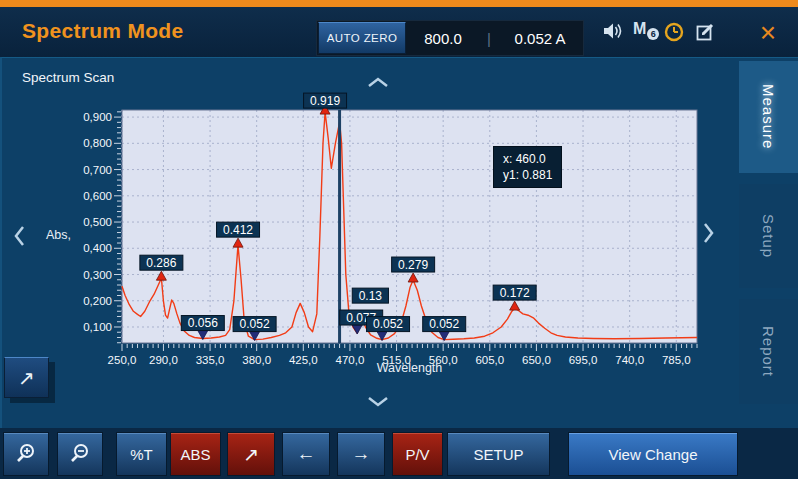  Describe the element at coordinates (26, 454) in the screenshot. I see `zoom-in-button` at that location.